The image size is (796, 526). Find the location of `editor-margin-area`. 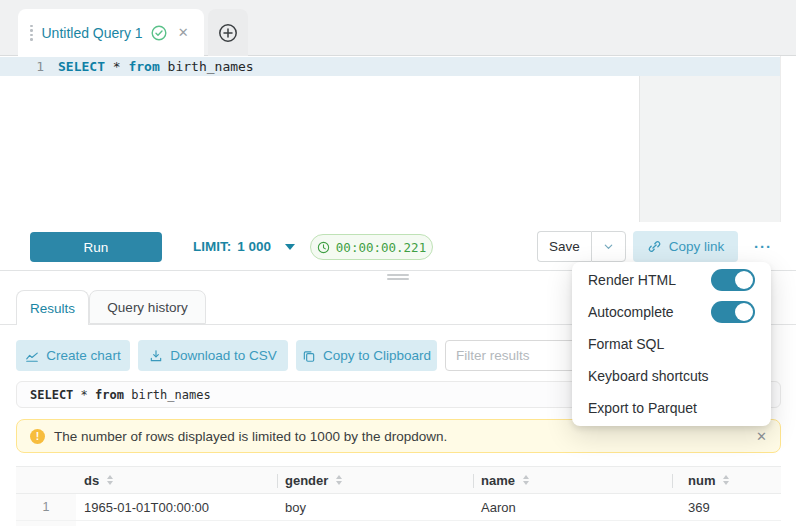

editor-margin-area is located at coordinates (710, 149).